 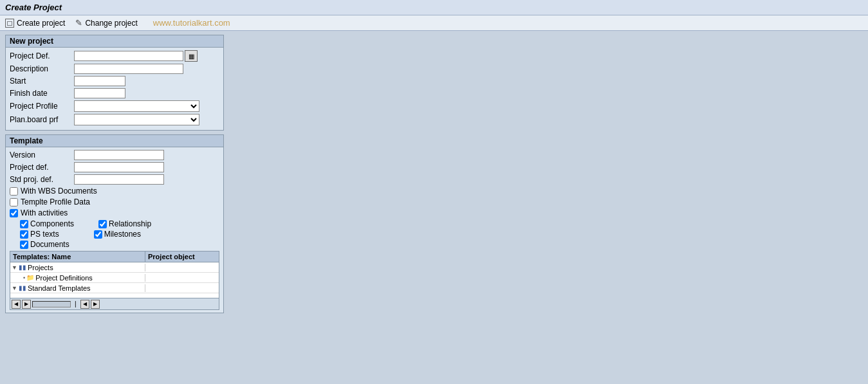 I want to click on tree-header: Templates: Name Project object, so click(x=115, y=257).